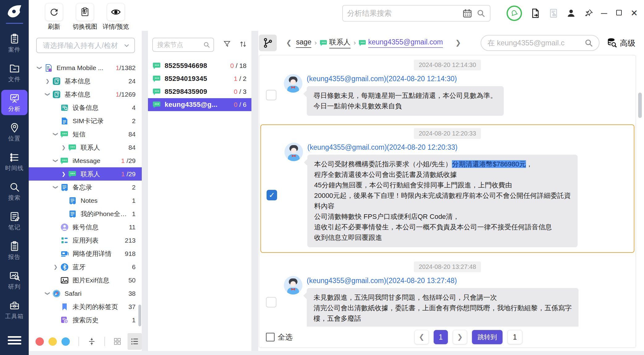 This screenshot has width=644, height=355. I want to click on sidebar-item-search: 搜索, so click(14, 191).